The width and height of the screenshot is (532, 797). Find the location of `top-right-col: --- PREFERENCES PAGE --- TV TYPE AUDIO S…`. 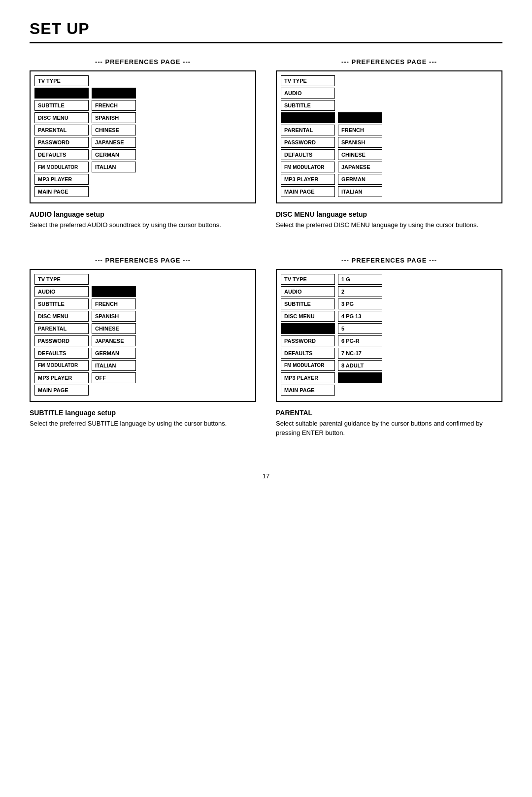

top-right-col: --- PREFERENCES PAGE --- TV TYPE AUDIO S… is located at coordinates (389, 152).